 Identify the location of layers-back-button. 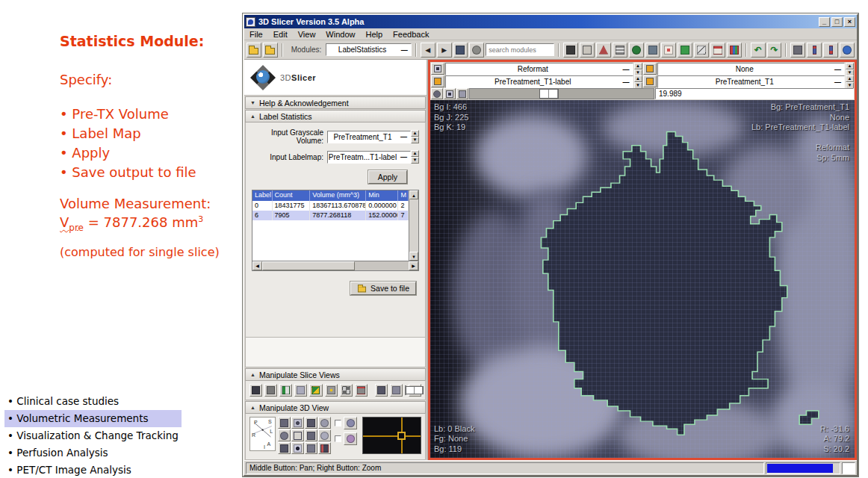
(396, 390).